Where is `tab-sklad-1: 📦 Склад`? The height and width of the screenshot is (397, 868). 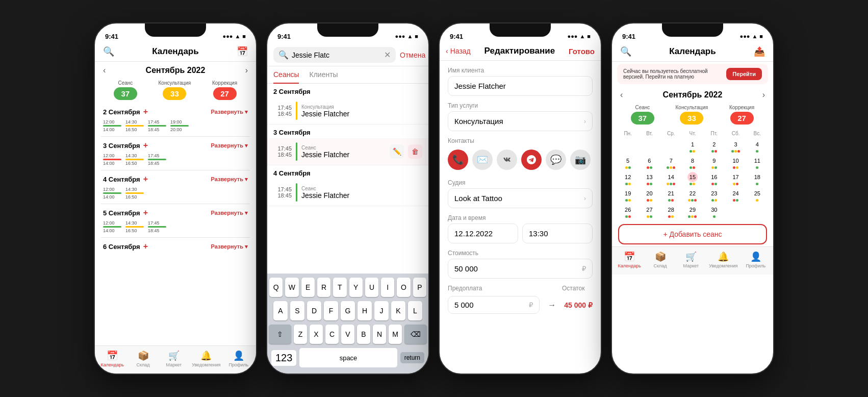 tab-sklad-1: 📦 Склад is located at coordinates (143, 359).